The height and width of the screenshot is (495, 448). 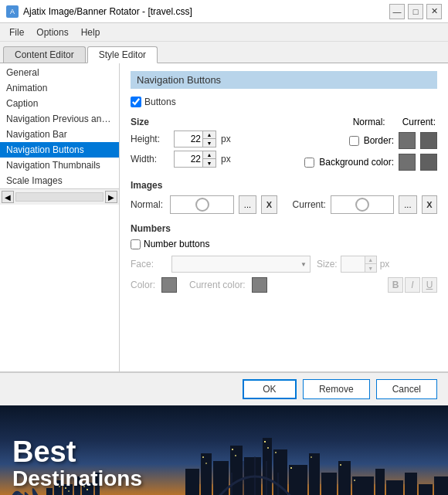 What do you see at coordinates (397, 12) in the screenshot?
I see `minimize-button: —` at bounding box center [397, 12].